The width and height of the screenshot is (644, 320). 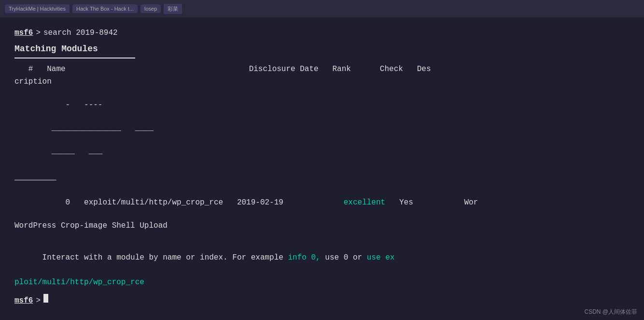 I want to click on row-number: 0, so click(x=68, y=203).